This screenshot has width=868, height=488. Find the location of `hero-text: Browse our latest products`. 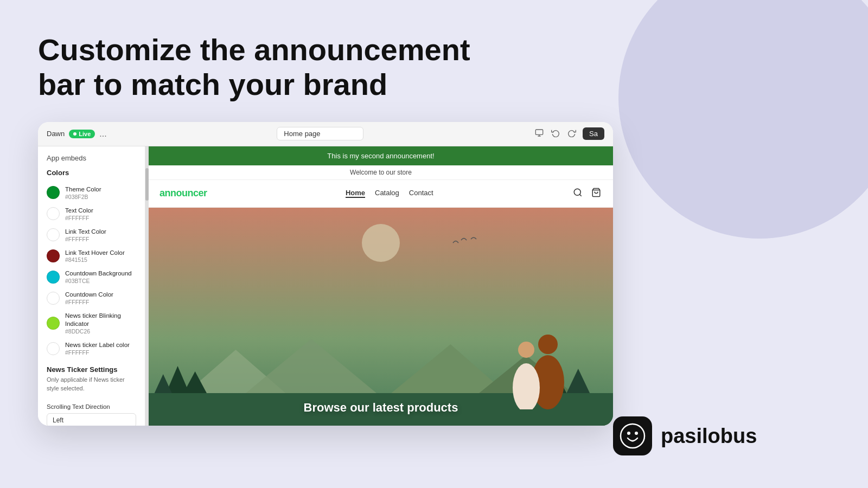

hero-text: Browse our latest products is located at coordinates (381, 408).